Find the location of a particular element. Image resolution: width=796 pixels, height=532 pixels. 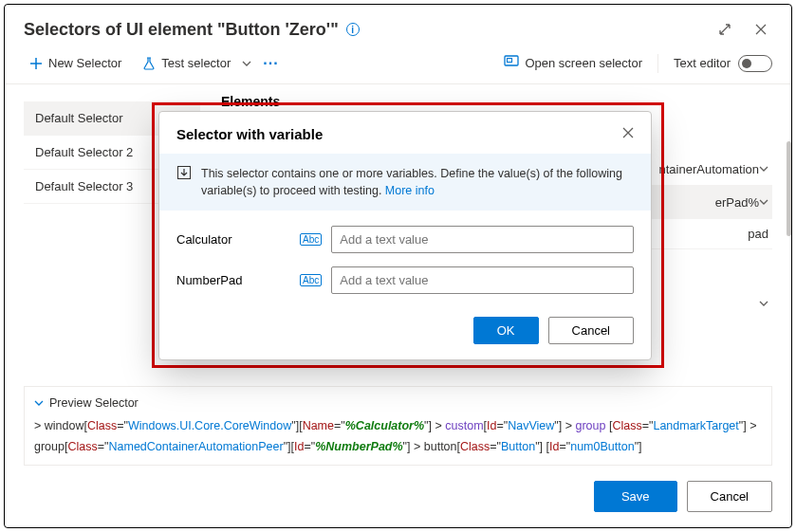

preview-panel: Preview Selector > window[Class="Windows… is located at coordinates (398, 427).